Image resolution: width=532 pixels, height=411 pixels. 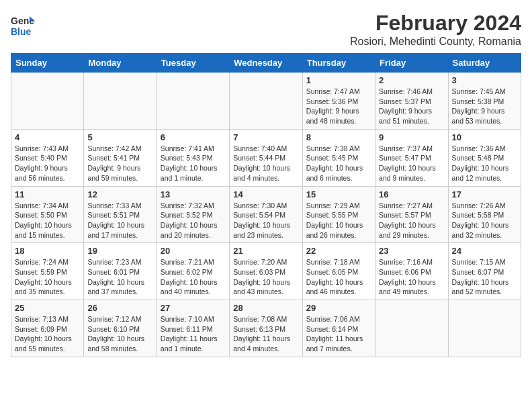 What do you see at coordinates (48, 215) in the screenshot?
I see `calendar-cell: 11Sunrise: 7:34 AM Sunset: 5:50 PM Dayli…` at bounding box center [48, 215].